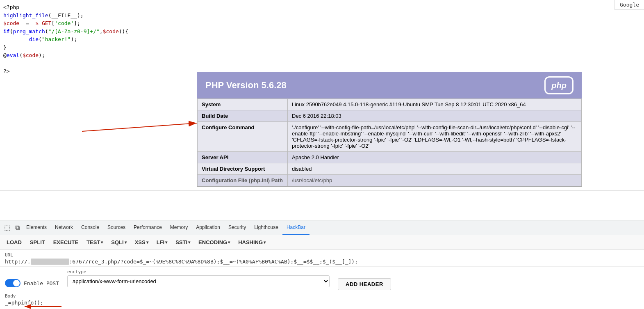 The image size is (644, 309). Describe the element at coordinates (435, 105) in the screenshot. I see `phpinfo-value-system: Linux 2590b762e049 4.15.0-118-generic #1…` at that location.